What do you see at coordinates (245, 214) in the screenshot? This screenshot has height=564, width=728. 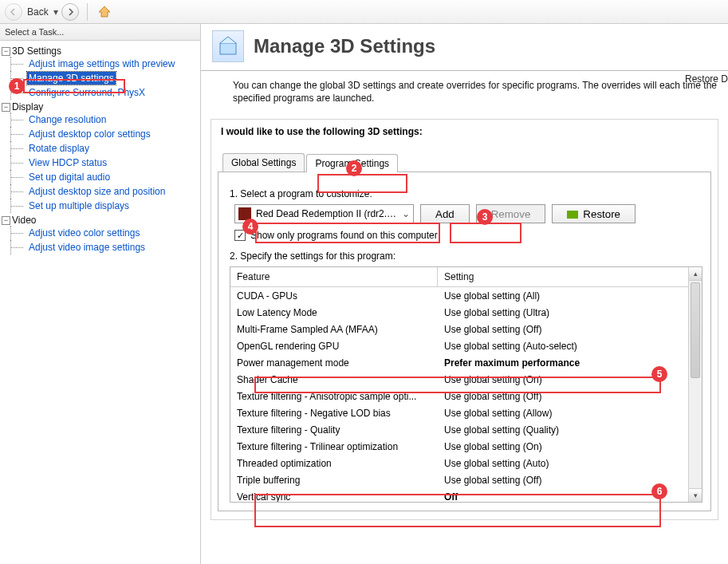 I see `program-icon` at bounding box center [245, 214].